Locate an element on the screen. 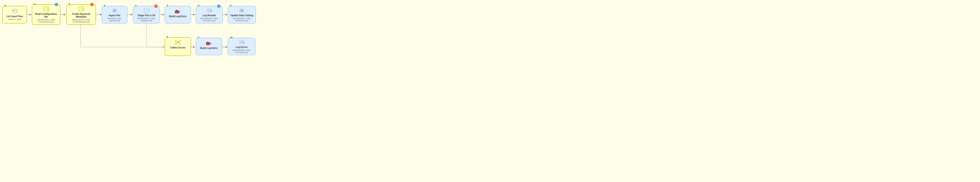 The height and width of the screenshot is (182, 980). pencil-bottom-icon-area is located at coordinates (242, 43).